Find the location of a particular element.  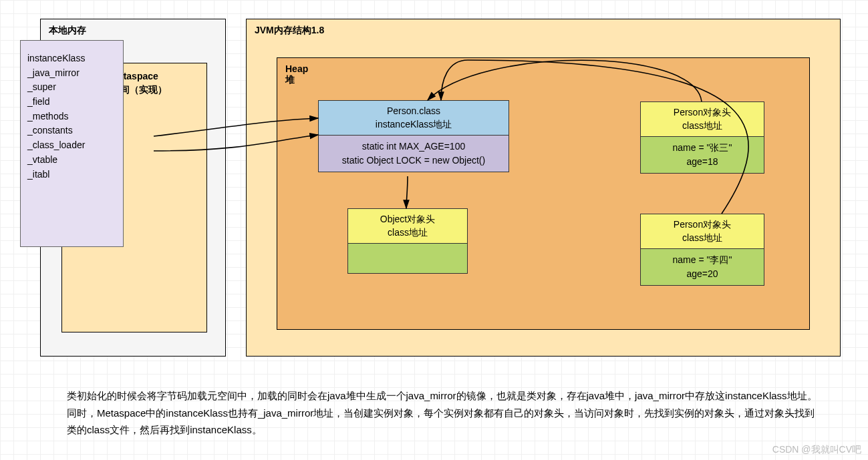

watermark: CSDN @我就叫CV吧 is located at coordinates (817, 450).